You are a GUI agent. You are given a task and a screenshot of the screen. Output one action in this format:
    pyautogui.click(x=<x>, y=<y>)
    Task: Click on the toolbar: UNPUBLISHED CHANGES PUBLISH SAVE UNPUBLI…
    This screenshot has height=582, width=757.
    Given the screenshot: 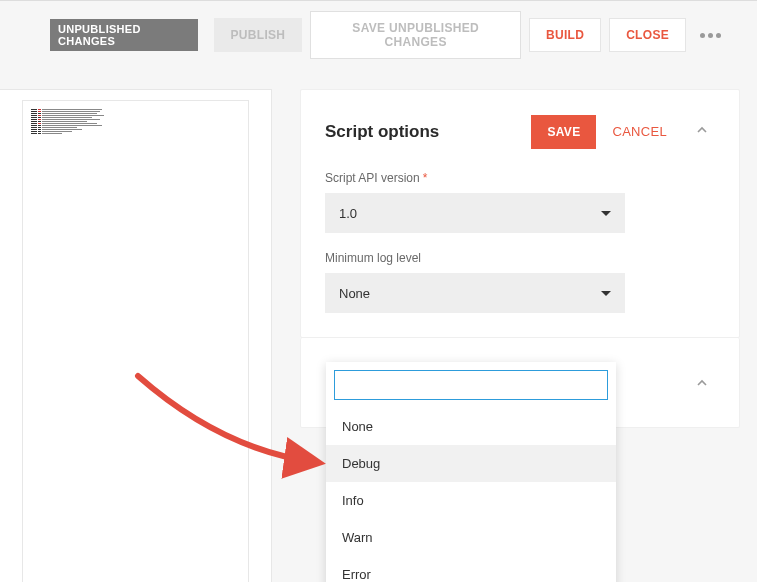 What is the action you would take?
    pyautogui.click(x=378, y=35)
    